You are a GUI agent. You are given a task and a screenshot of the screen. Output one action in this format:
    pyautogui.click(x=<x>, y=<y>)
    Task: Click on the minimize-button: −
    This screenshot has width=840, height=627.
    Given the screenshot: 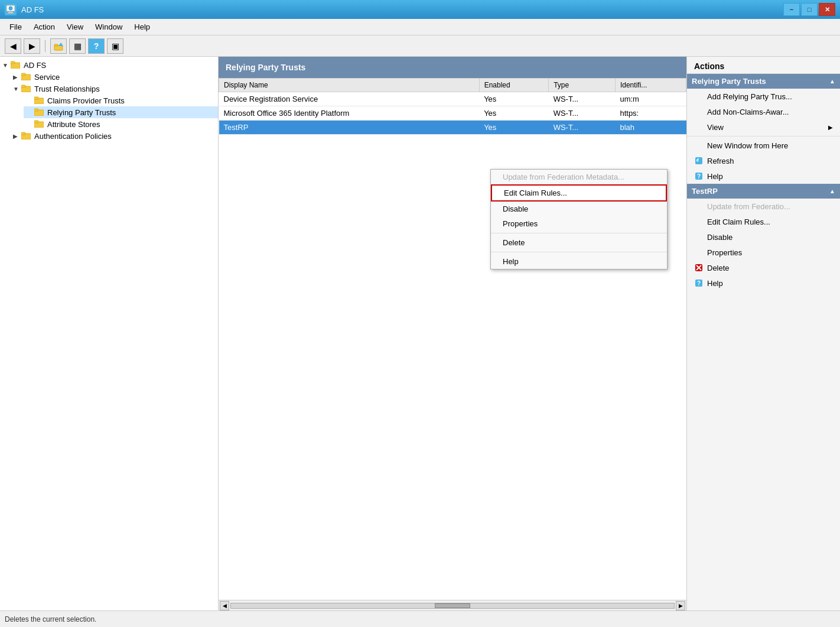 What is the action you would take?
    pyautogui.click(x=792, y=9)
    